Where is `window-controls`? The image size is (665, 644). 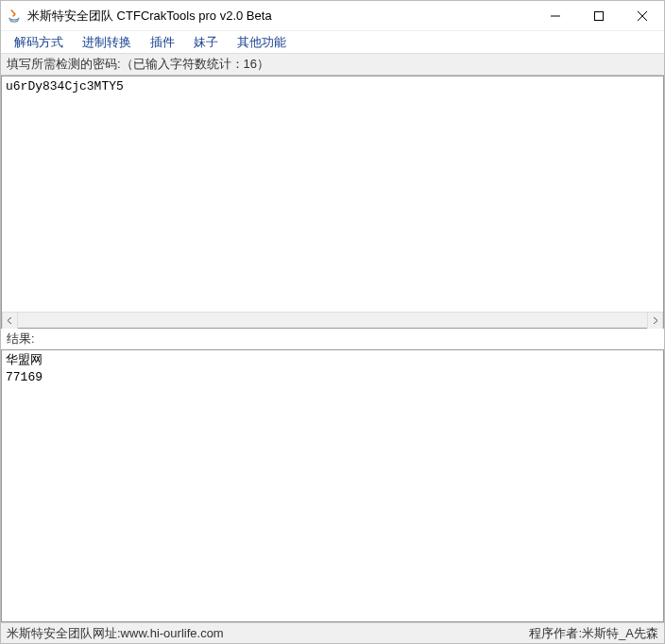
window-controls is located at coordinates (599, 15).